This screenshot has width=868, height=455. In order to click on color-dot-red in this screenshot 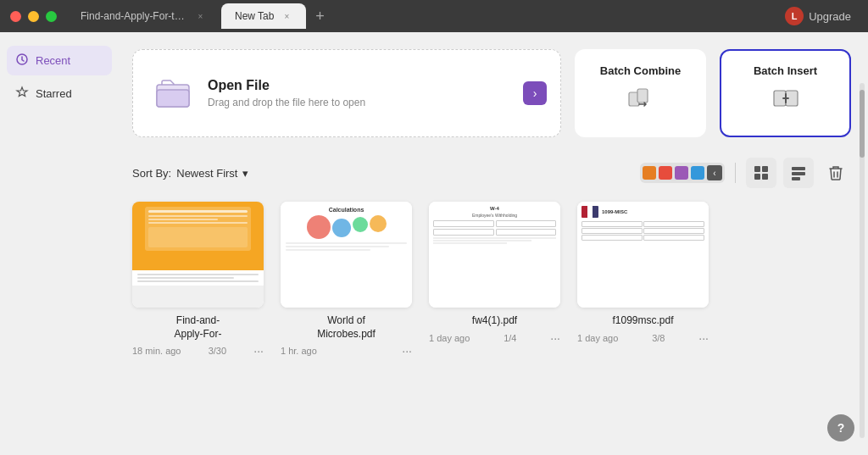, I will do `click(665, 173)`.